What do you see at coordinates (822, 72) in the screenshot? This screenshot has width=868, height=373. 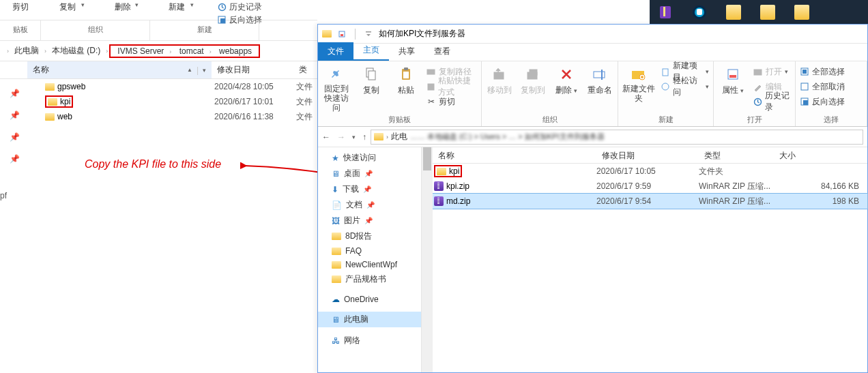 I see `select-all-button: 全部选择` at bounding box center [822, 72].